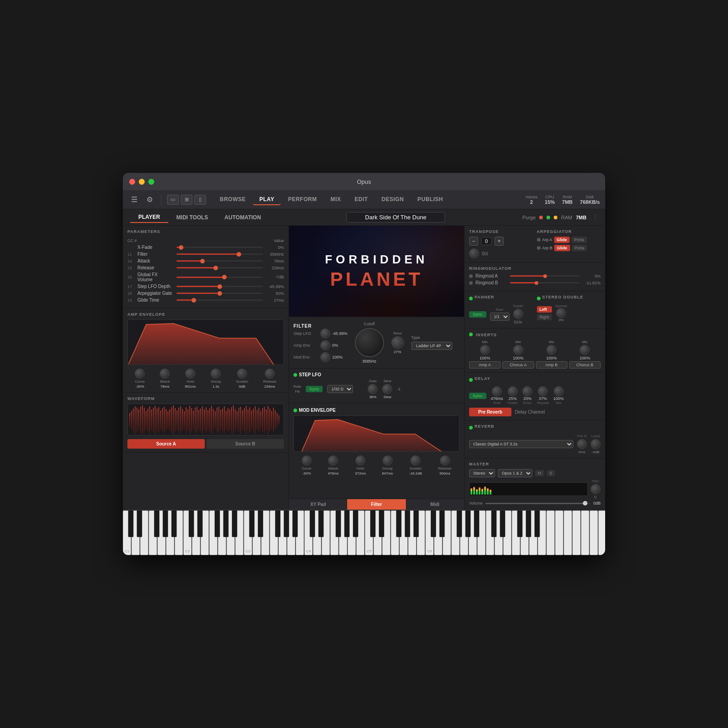  Describe the element at coordinates (445, 460) in the screenshot. I see `mod-release` at that location.